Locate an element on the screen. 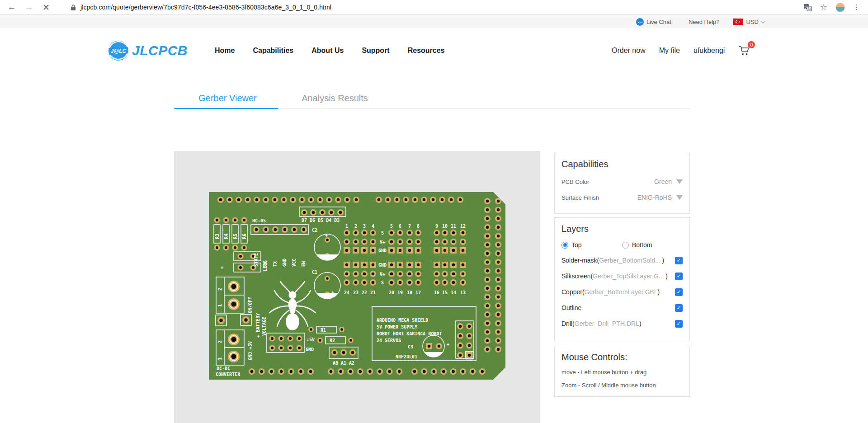  nav-resources: Resources is located at coordinates (426, 51).